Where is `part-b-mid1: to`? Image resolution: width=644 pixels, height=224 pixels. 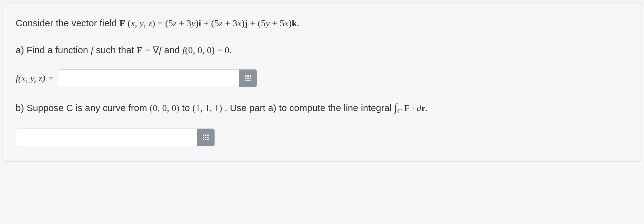
part-b-mid1: to is located at coordinates (187, 108).